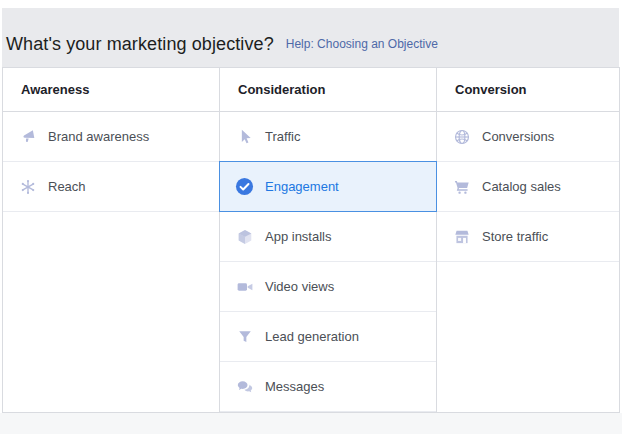 Image resolution: width=622 pixels, height=434 pixels. I want to click on objective-label: Store traffic, so click(515, 236).